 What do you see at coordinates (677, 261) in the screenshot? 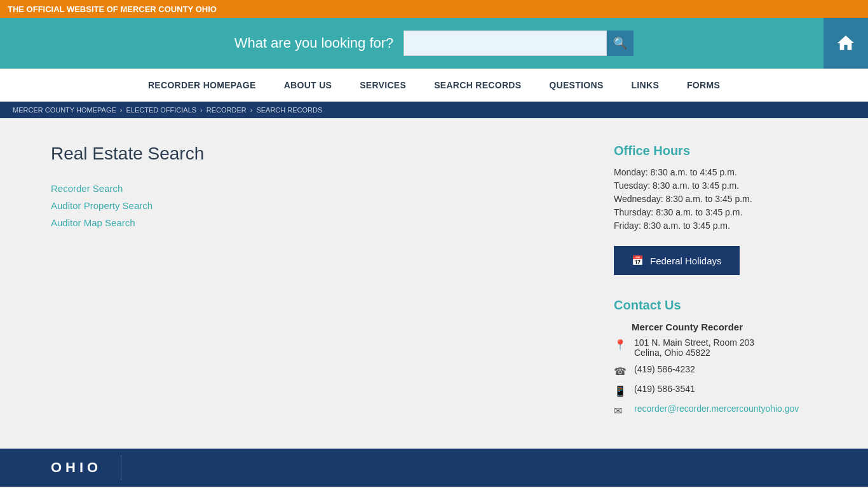
I see `federal-holidays-button: 📅 Federal Holidays` at bounding box center [677, 261].